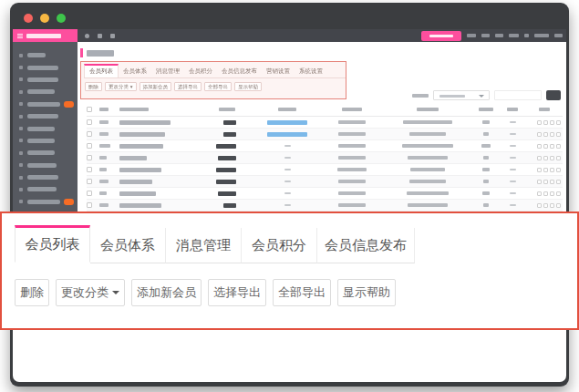 The width and height of the screenshot is (579, 392). I want to click on search-input, so click(518, 95).